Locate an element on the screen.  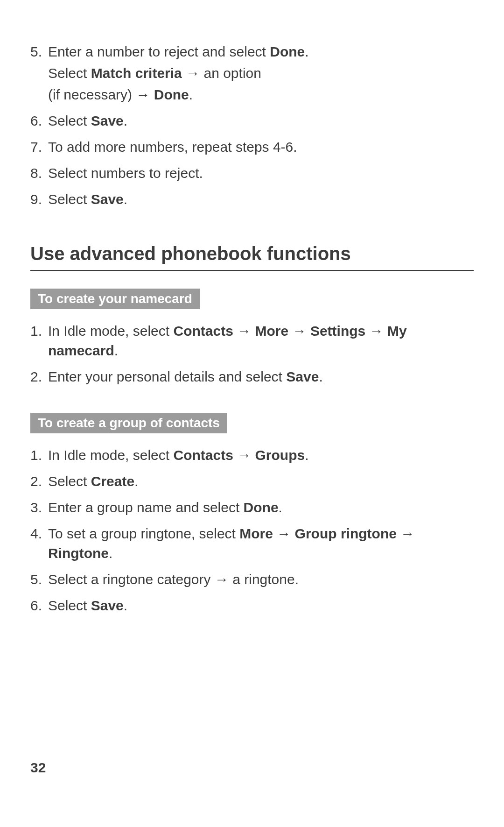
list-item-text: In Idle mode, select Contacts → More → S… is located at coordinates (228, 341).